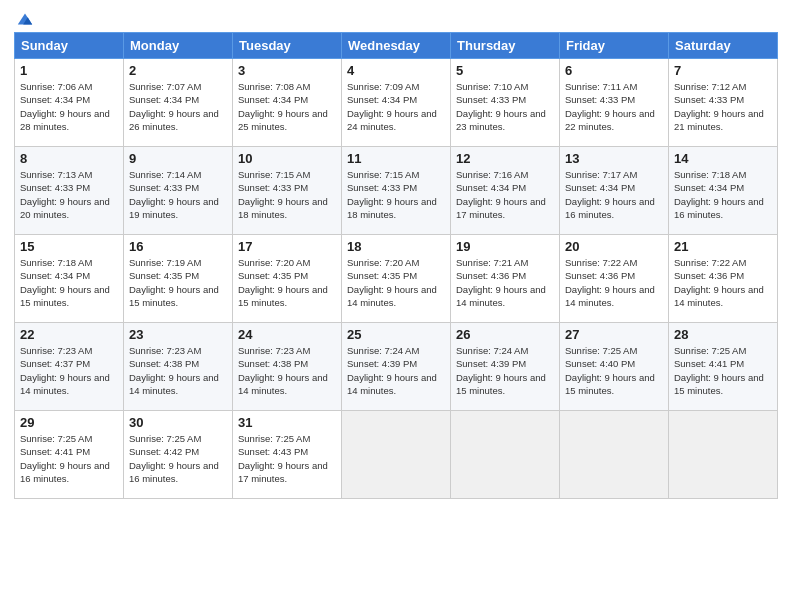 This screenshot has width=792, height=612. Describe the element at coordinates (178, 282) in the screenshot. I see `day-info: Sunrise: 7:19 AM Sunset: 4:35 PM Dayligh…` at that location.